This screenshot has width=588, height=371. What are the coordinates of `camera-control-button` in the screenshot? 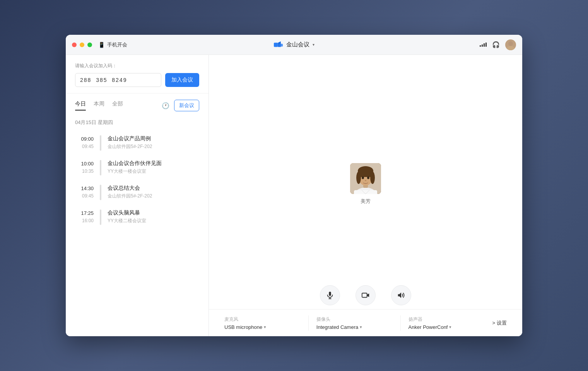 It's located at (366, 295).